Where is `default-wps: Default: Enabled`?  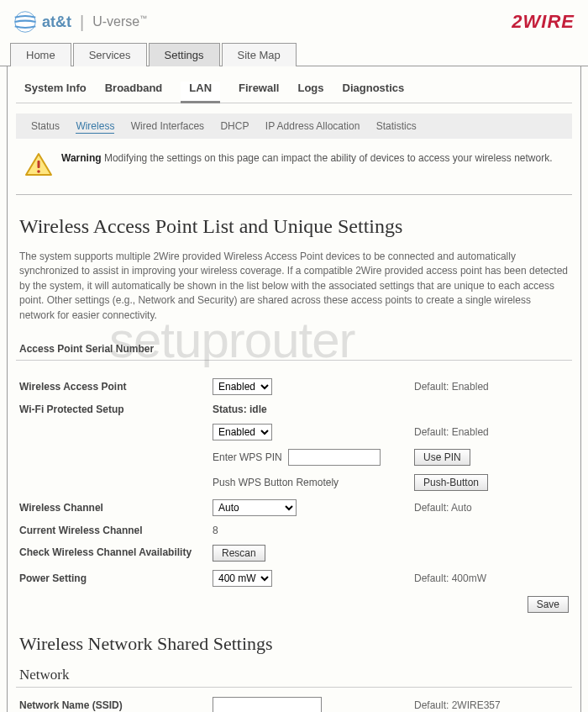
default-wps: Default: Enabled is located at coordinates (452, 432).